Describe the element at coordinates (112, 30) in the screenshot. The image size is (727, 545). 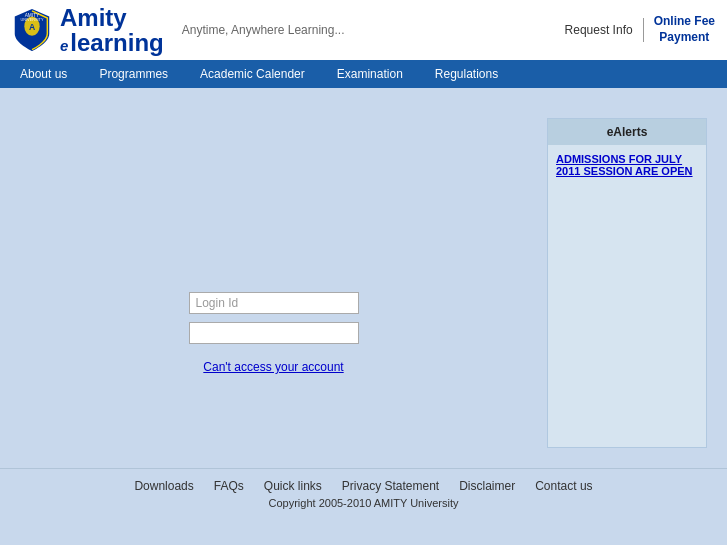
I see `logo-text: Amity e learning` at that location.